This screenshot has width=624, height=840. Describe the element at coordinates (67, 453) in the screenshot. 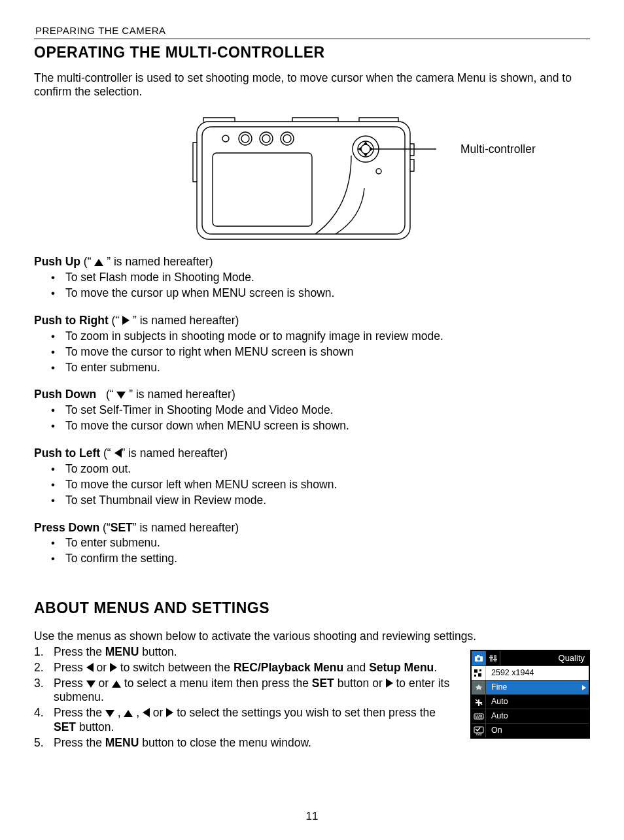

I see `push-left-label: Push to Left` at that location.